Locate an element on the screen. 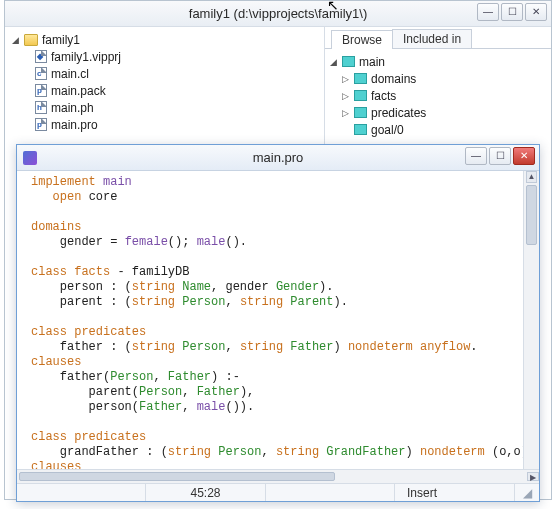  project-titlebar: ↖ family1 (d:\vipprojects\family1\) — ☐ … is located at coordinates (278, 14).